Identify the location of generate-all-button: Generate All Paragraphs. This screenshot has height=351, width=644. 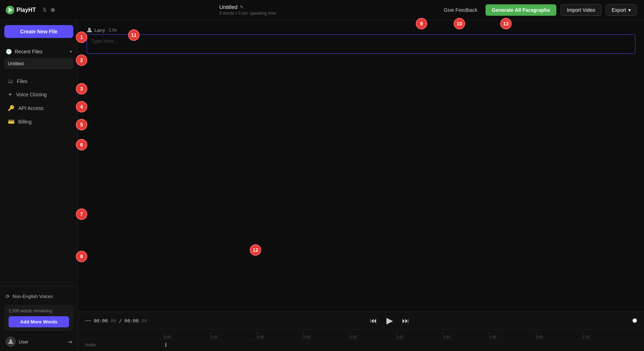
(521, 10).